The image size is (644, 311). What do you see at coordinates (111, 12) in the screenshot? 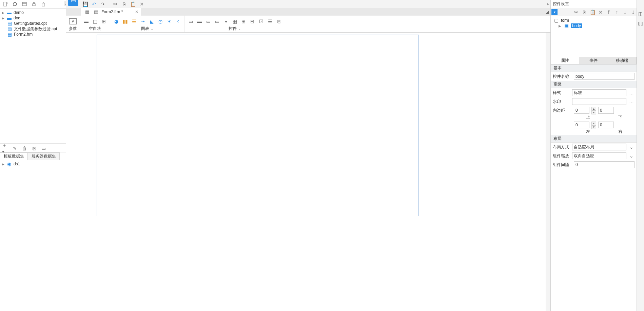
I see `file-tab: ▦ ▤ Form2.frm * ✕` at bounding box center [111, 12].